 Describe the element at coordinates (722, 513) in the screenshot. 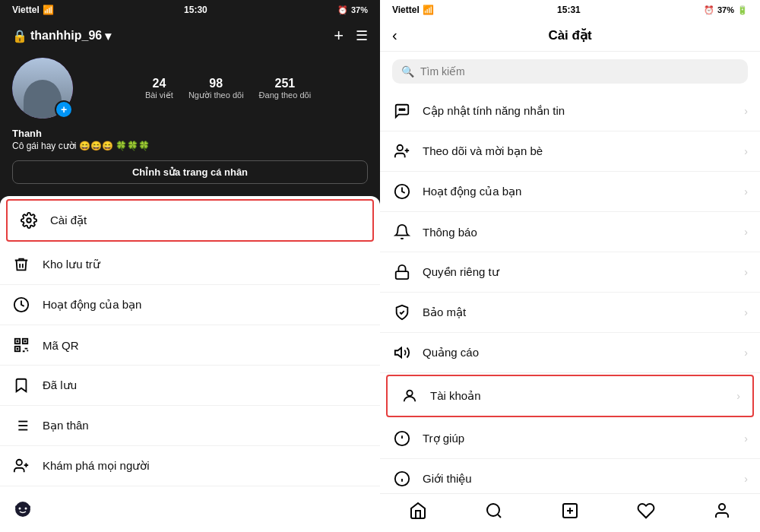

I see `nav-profile-icon` at that location.